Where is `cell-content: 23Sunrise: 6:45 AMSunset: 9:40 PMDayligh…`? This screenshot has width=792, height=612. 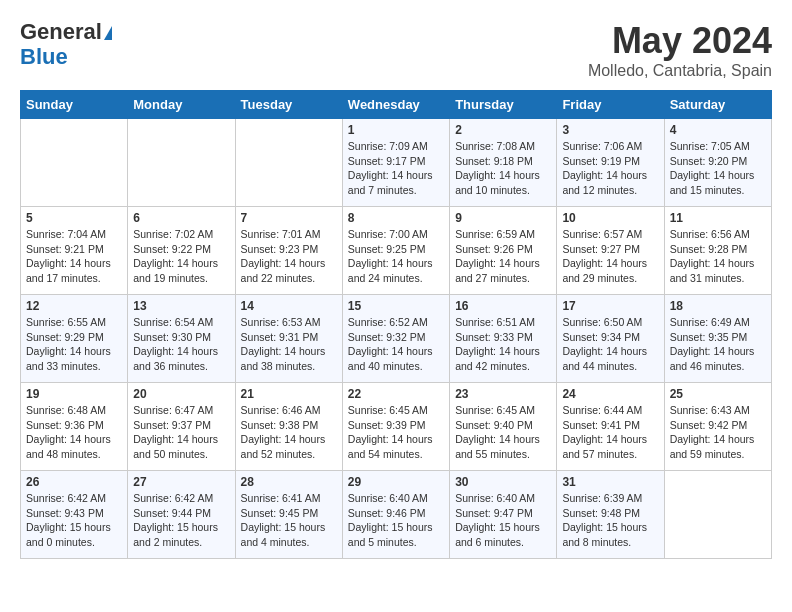
cell-content: 23Sunrise: 6:45 AMSunset: 9:40 PMDayligh… is located at coordinates (503, 424).